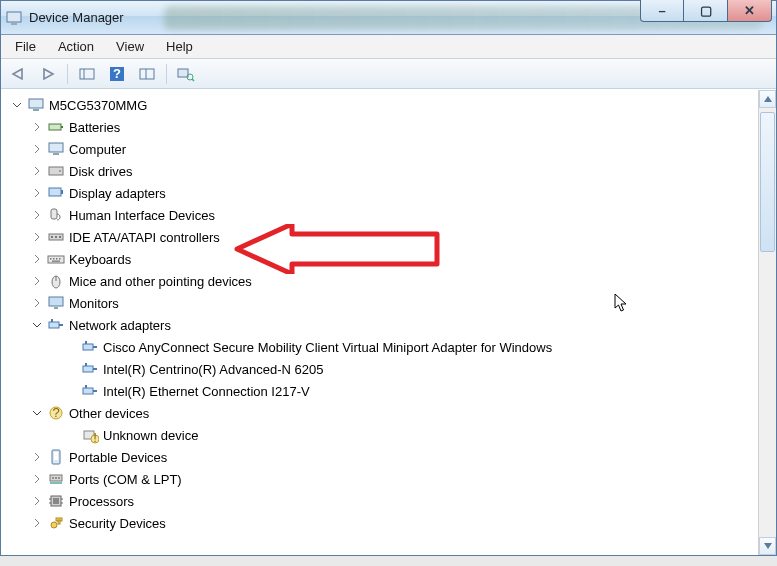  Describe the element at coordinates (384, 171) in the screenshot. I see `tree-node: Disk drives` at that location.